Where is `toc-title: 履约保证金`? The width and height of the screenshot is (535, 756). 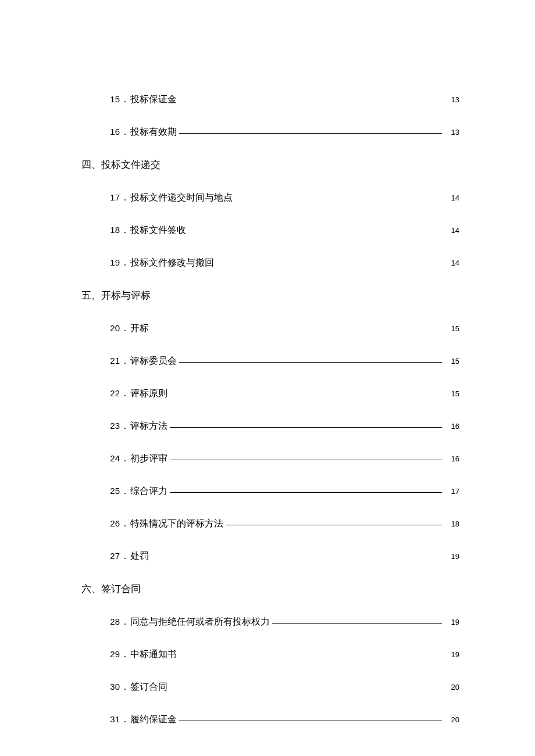
toc-title: 履约保证金 is located at coordinates (154, 719).